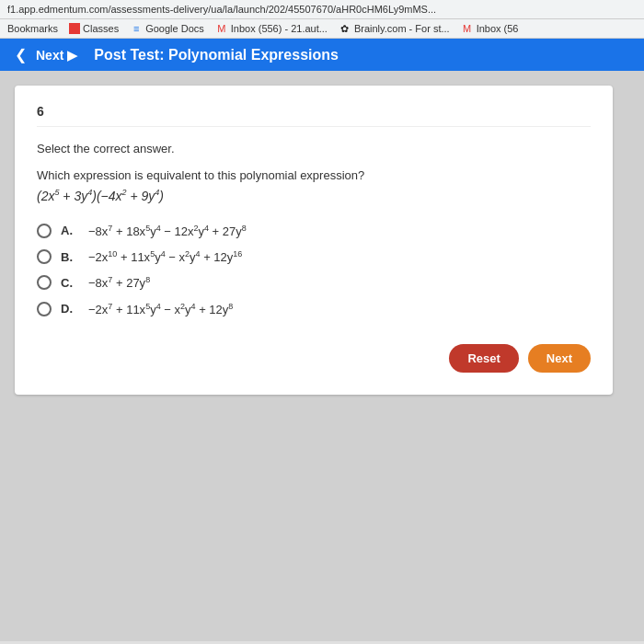 The height and width of the screenshot is (644, 644). I want to click on polynomial-expression: (2x5 + 3y4)(−4x2 + 9y4), so click(314, 195).